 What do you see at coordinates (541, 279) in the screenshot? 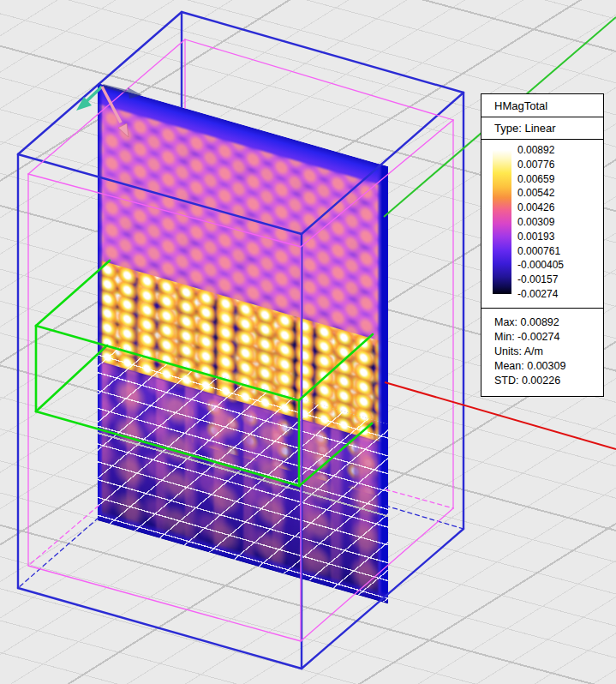
I see `colorbar-tick: -0.00157` at bounding box center [541, 279].